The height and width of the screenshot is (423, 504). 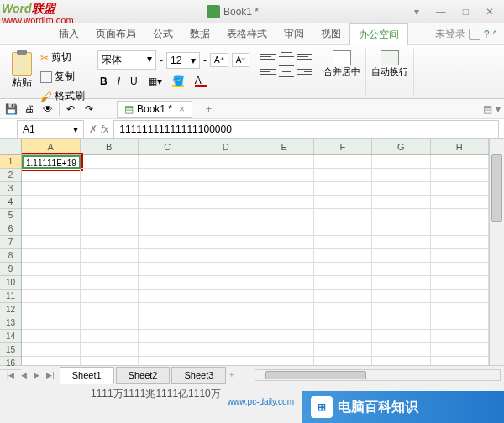 I want to click on bold-button: B, so click(x=104, y=81).